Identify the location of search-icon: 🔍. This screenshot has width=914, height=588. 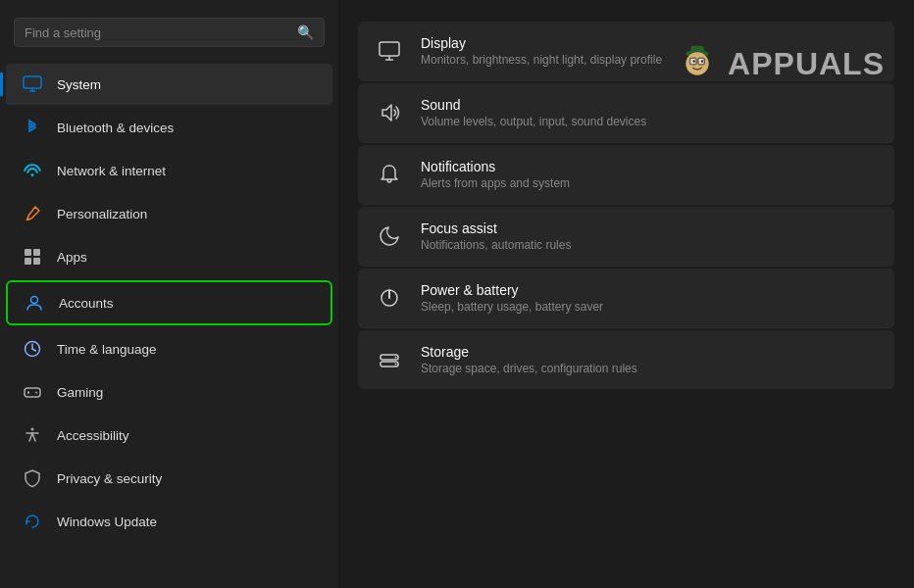
(306, 32).